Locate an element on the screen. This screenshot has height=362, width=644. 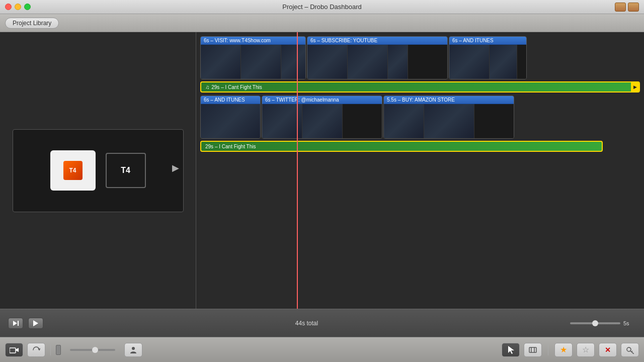
clip-amazon-thumbs is located at coordinates (449, 121).